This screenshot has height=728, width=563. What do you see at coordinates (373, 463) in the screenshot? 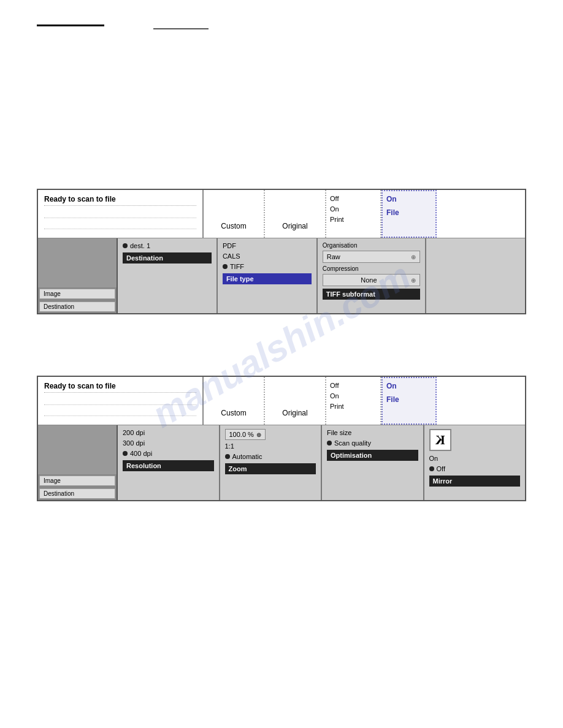
I see `panel-2-optimisation-col: File size Scan quality Optimisation` at bounding box center [373, 463].